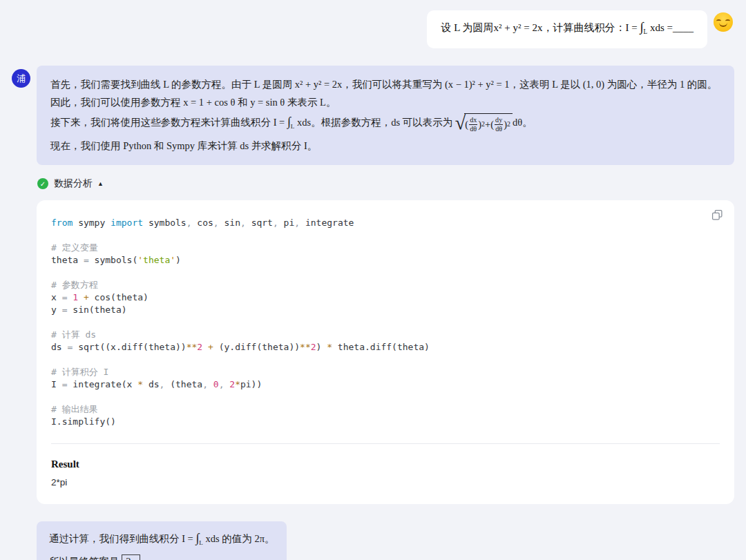  Describe the element at coordinates (374, 122) in the screenshot. I see `paragraph-2-text-mid: xds。根据参数方程，ds 可以表示为` at that location.